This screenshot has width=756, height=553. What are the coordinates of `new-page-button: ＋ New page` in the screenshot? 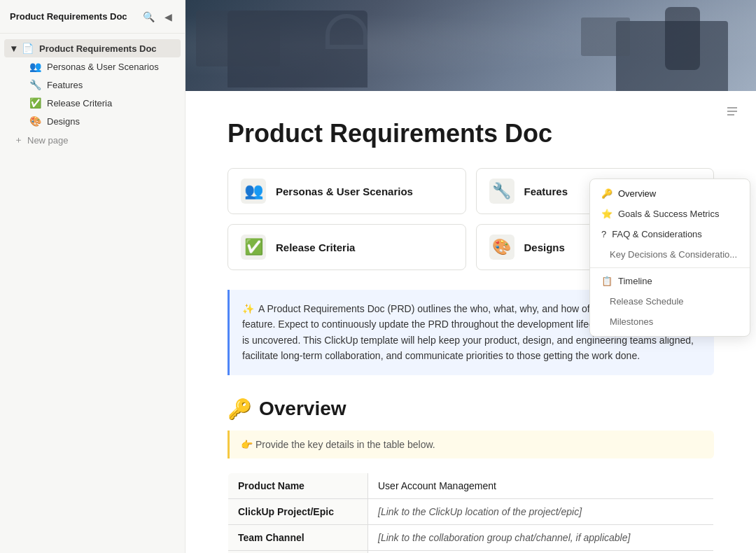 It's located at (92, 140).